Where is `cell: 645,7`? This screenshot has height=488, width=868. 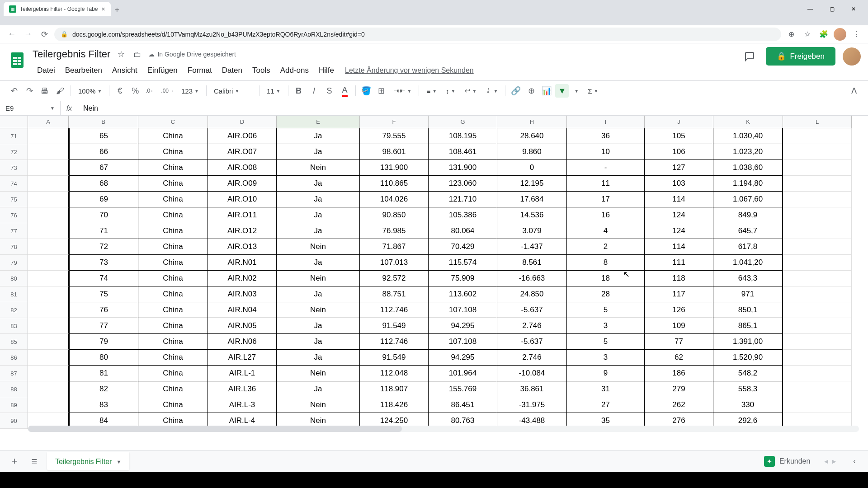 cell: 645,7 is located at coordinates (748, 231).